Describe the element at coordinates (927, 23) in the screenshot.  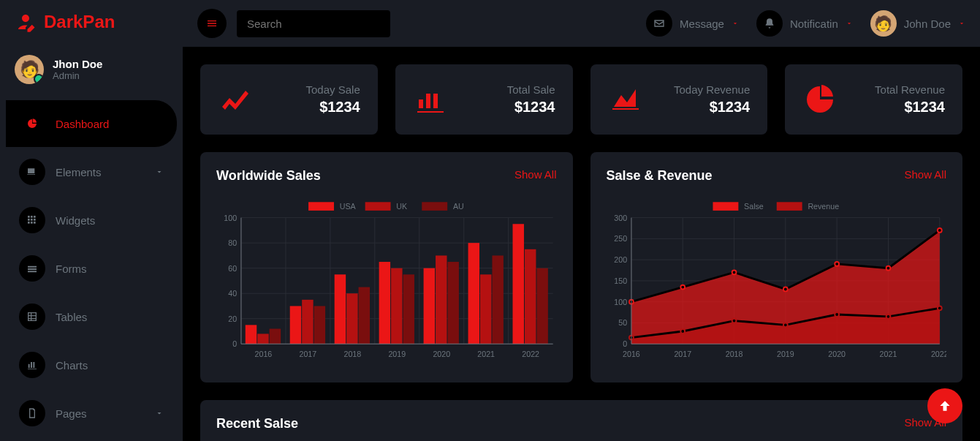
I see `topbar-user-label: John Doe` at that location.